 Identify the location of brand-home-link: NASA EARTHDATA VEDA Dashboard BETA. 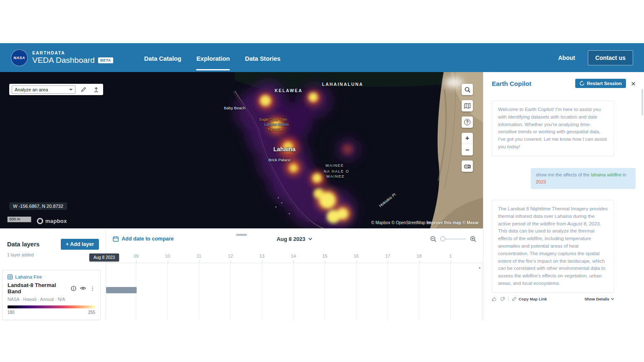
(62, 58).